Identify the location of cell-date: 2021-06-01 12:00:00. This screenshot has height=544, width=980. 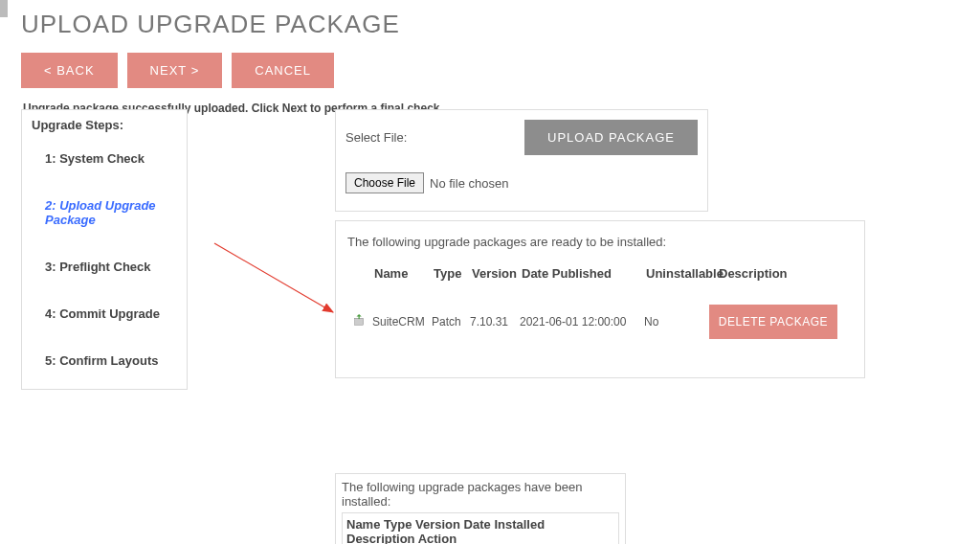
(582, 322).